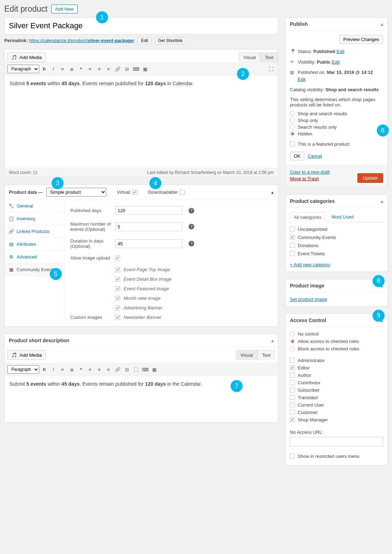 This screenshot has width=392, height=554. I want to click on access-allow-radio, so click(292, 341).